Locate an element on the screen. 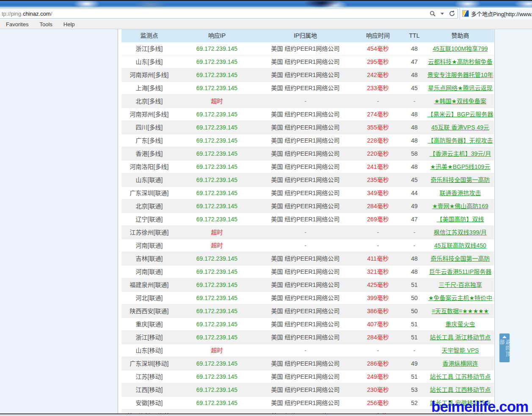 This screenshot has height=416, width=532. response-time-cell: 321毫秒 is located at coordinates (378, 272).